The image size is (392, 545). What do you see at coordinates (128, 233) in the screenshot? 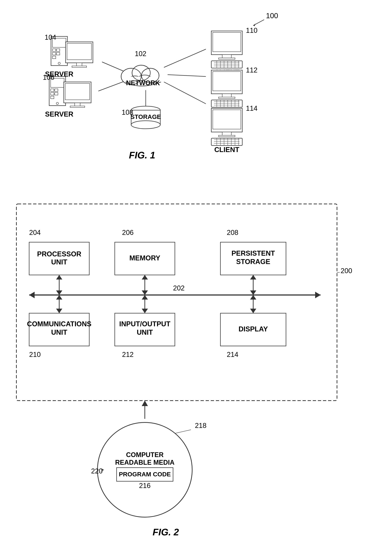
I see `svg-text: 206` at bounding box center [128, 233].